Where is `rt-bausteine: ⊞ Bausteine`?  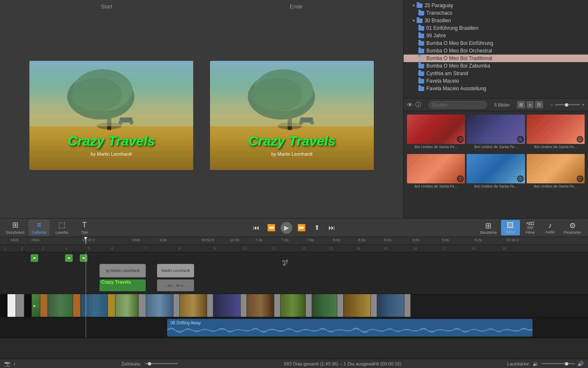 rt-bausteine: ⊞ Bausteine is located at coordinates (488, 228).